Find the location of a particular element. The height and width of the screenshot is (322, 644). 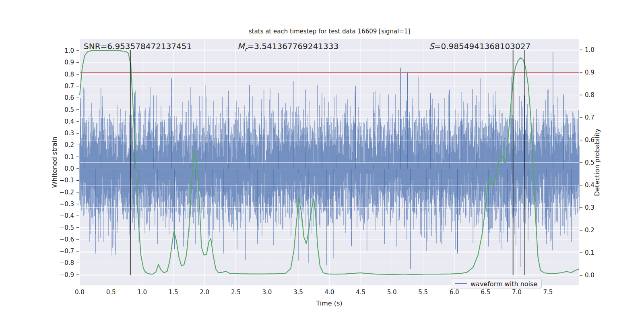

x-tick-label: 3.0 is located at coordinates (267, 292).